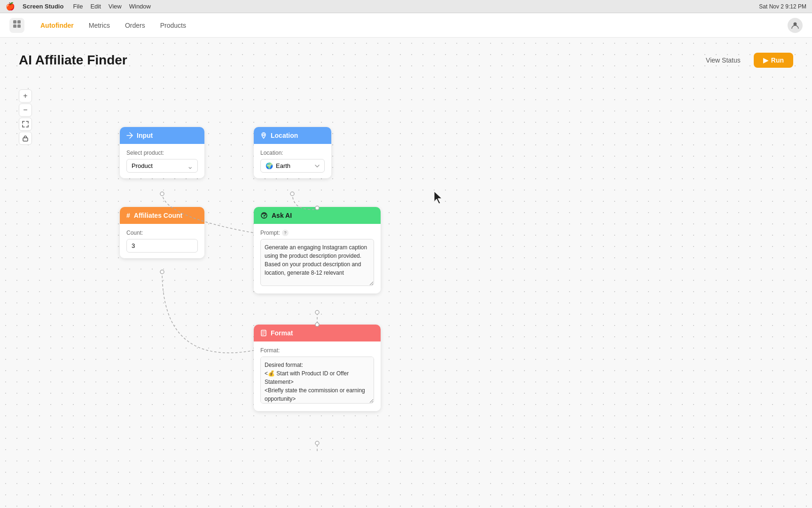  What do you see at coordinates (162, 241) in the screenshot?
I see `affiliates-node-body: Count:` at bounding box center [162, 241].